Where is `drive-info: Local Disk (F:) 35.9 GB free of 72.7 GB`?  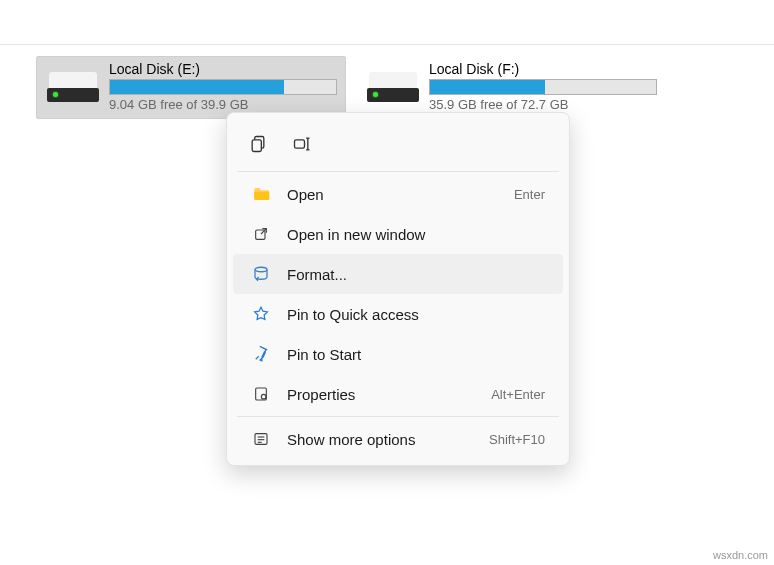
drive-info: Local Disk (F:) 35.9 GB free of 72.7 GB is located at coordinates (543, 86).